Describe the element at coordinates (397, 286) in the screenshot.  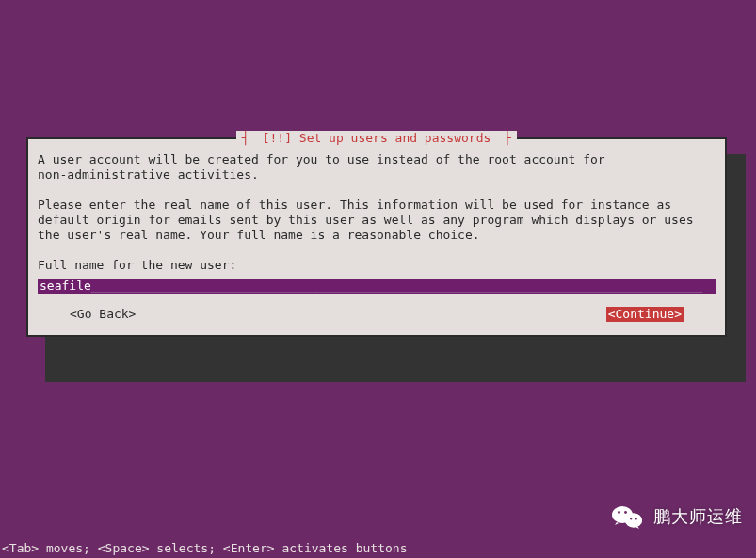
I see `input-padding: ________________________________________…` at that location.